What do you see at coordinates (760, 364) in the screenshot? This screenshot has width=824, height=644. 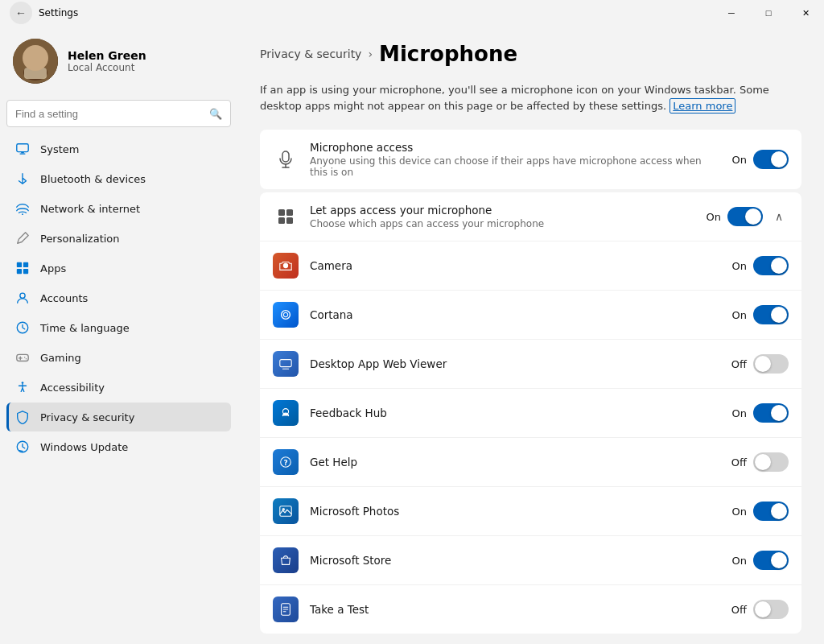 I see `desktop-web-control: Off` at bounding box center [760, 364].